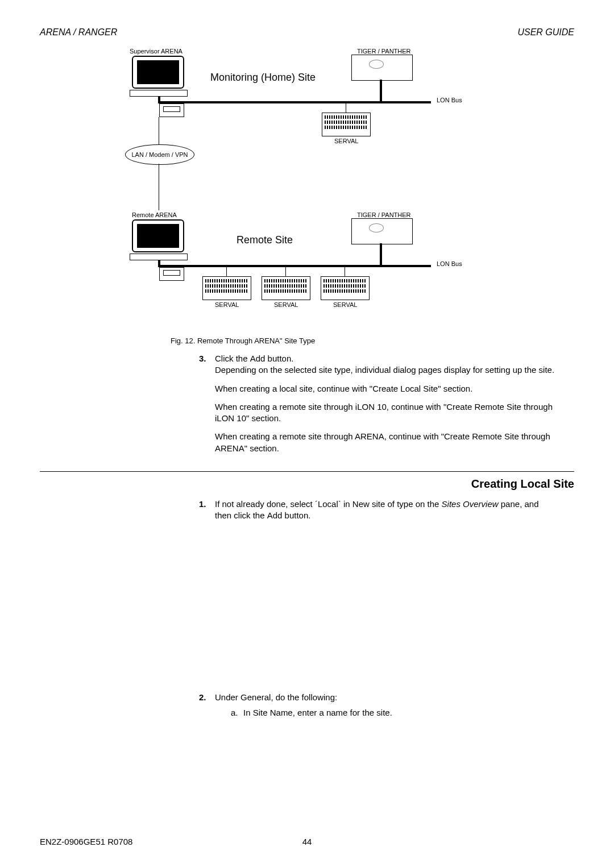 The image size is (614, 868). I want to click on step-number: 1., so click(207, 510).